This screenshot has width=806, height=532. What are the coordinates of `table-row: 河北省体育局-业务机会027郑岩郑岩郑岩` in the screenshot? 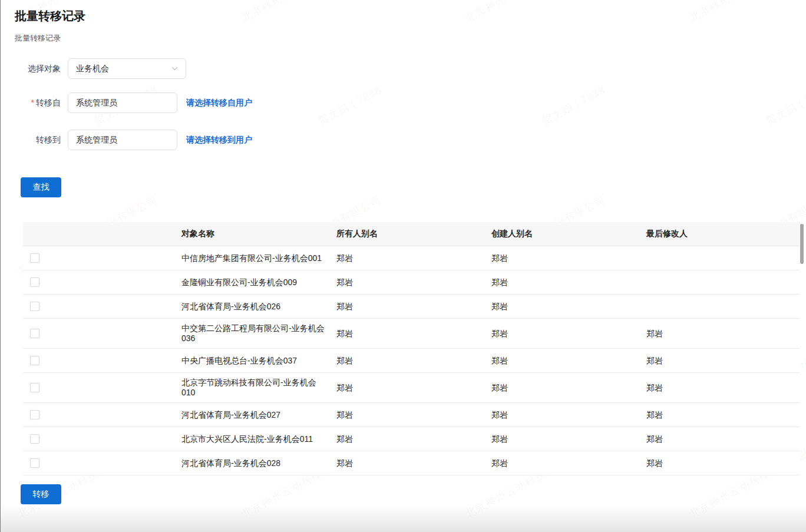 It's located at (411, 415).